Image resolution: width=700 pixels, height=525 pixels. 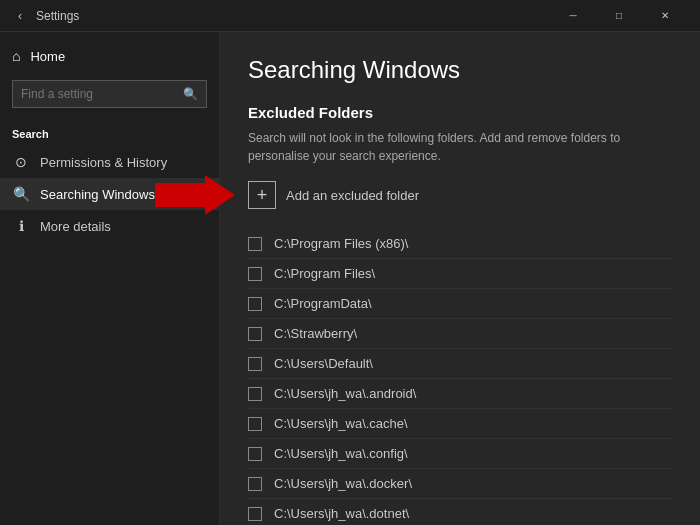 I want to click on search-box: 🔍, so click(x=110, y=94).